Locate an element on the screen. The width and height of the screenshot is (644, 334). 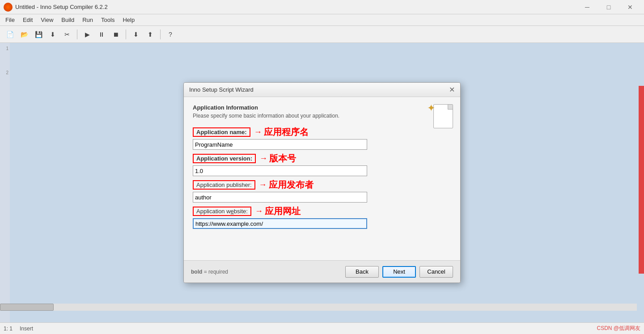
toolbar-separator is located at coordinates (77, 34).